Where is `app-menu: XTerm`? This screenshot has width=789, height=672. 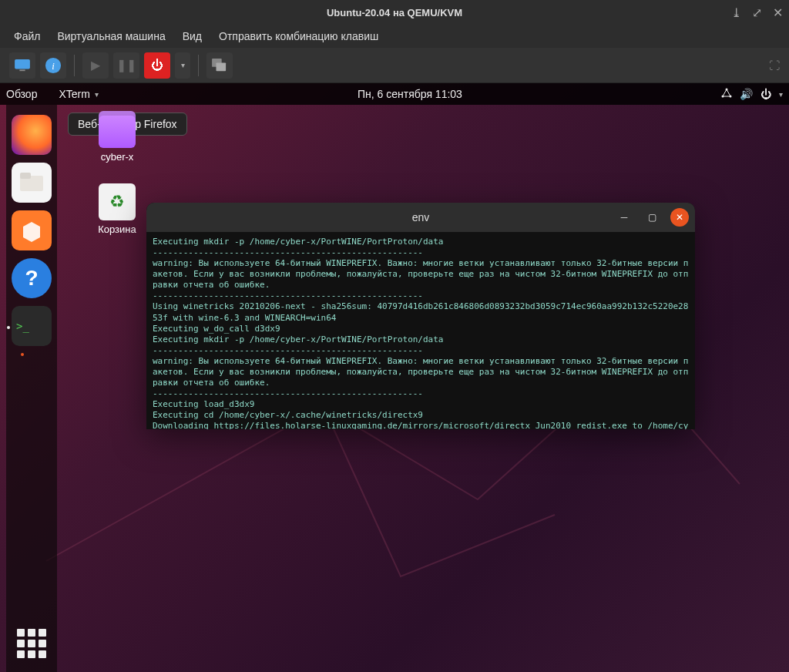
app-menu: XTerm is located at coordinates (79, 94).